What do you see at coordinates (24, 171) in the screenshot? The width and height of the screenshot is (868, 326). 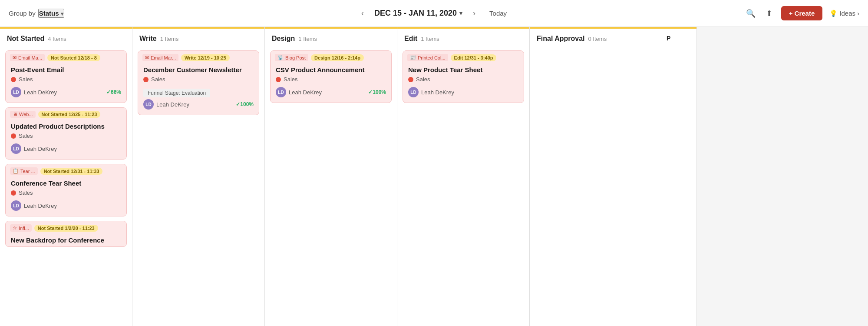 I see `card-type-badge: 📋 Tear ...` at bounding box center [24, 171].